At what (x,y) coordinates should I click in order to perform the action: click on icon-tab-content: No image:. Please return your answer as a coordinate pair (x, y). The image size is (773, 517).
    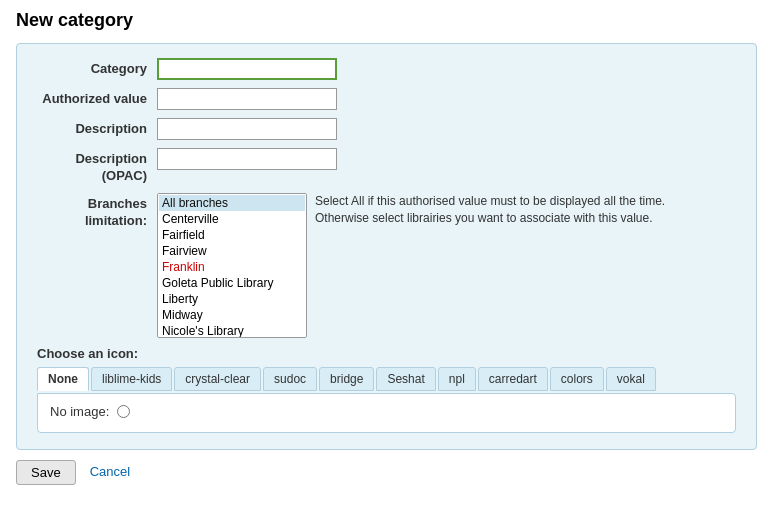
    Looking at the image, I should click on (386, 413).